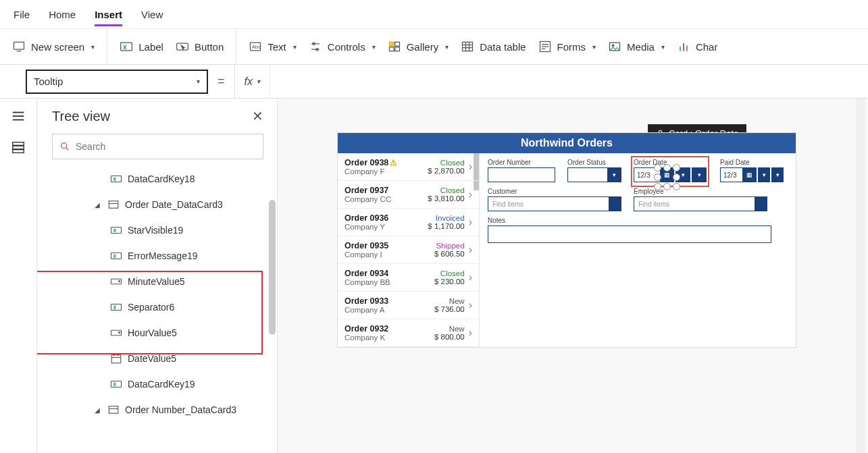  What do you see at coordinates (157, 282) in the screenshot?
I see `tree-item: MinuteValue5` at bounding box center [157, 282].